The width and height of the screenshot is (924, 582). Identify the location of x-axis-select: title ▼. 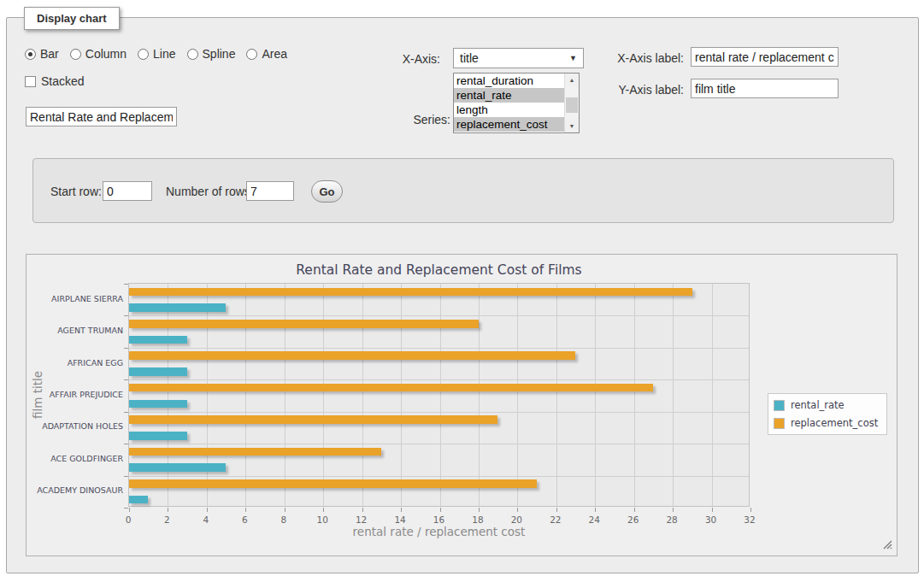
(518, 58).